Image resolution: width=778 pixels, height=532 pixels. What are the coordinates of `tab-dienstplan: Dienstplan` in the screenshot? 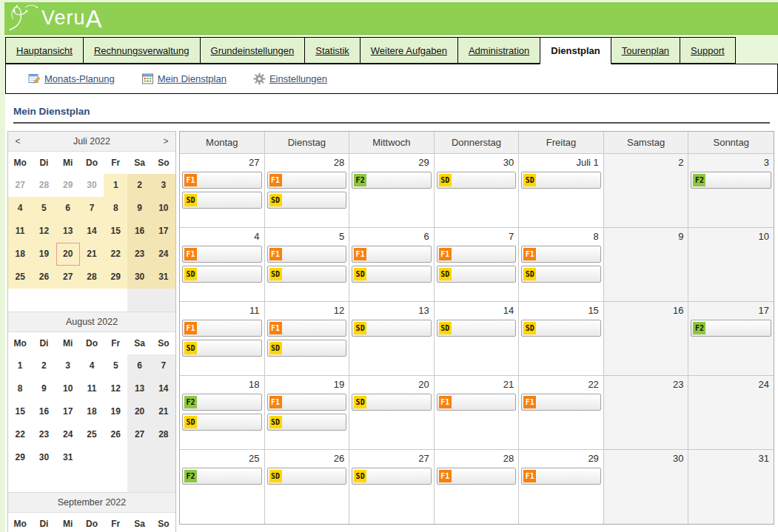 It's located at (575, 50).